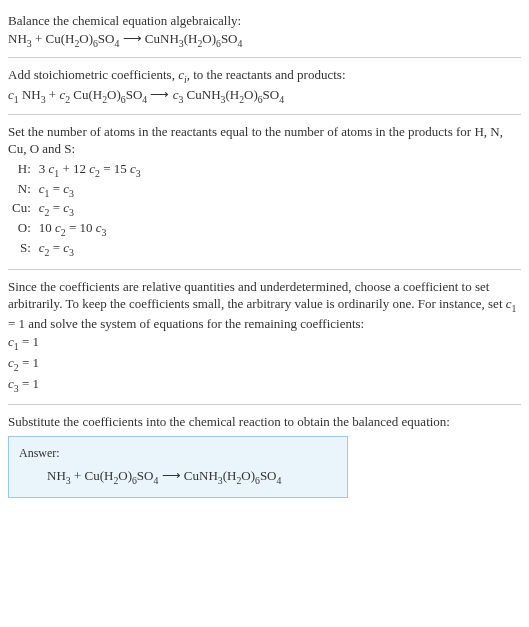  What do you see at coordinates (264, 21) in the screenshot?
I see `balance-instruction: Balance the chemical equation algebraica…` at bounding box center [264, 21].